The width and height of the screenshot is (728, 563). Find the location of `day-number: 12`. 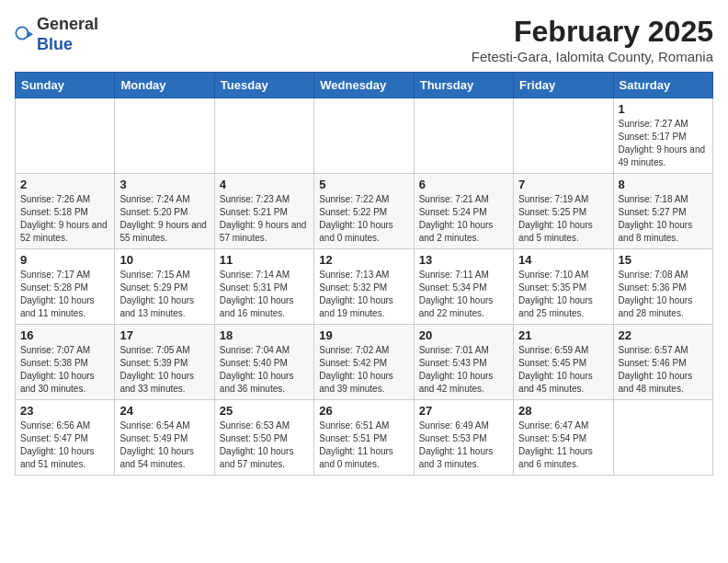

day-number: 12 is located at coordinates (364, 259).